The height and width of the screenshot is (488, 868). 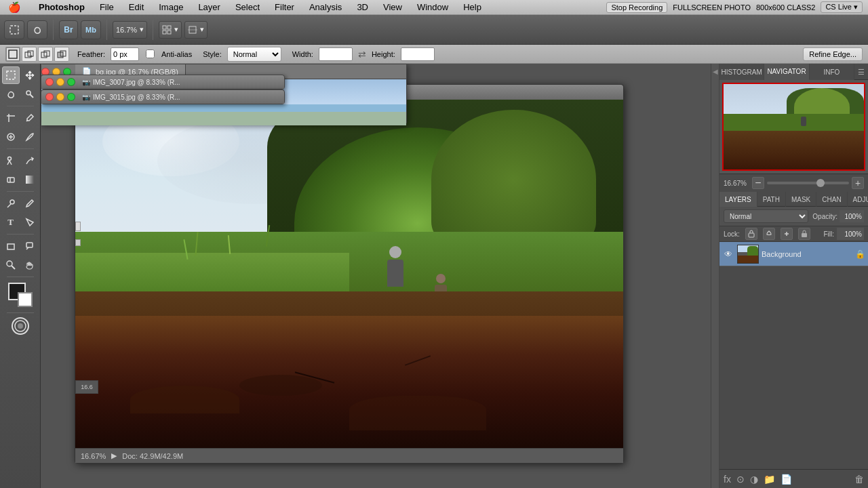 I want to click on clone-stamp-btn, so click(x=11, y=161).